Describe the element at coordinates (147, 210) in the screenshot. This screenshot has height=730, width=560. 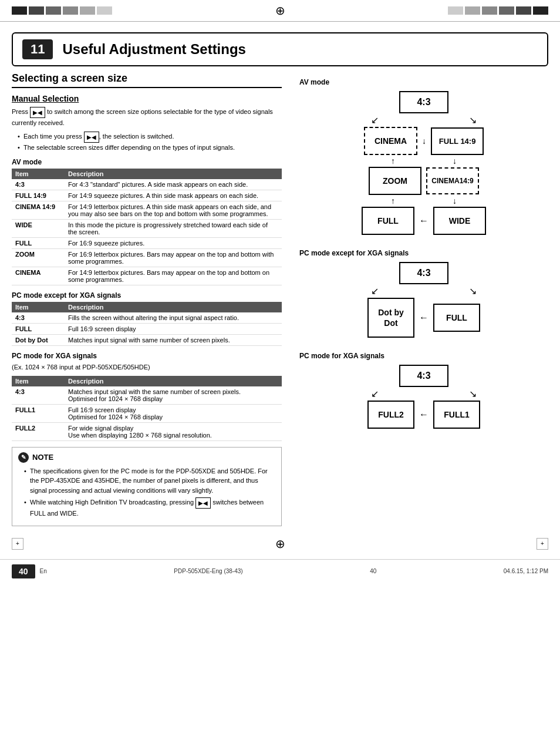
I see `table-row: CINEMA 14:9 For 14:9 letterbox pictures.…` at that location.